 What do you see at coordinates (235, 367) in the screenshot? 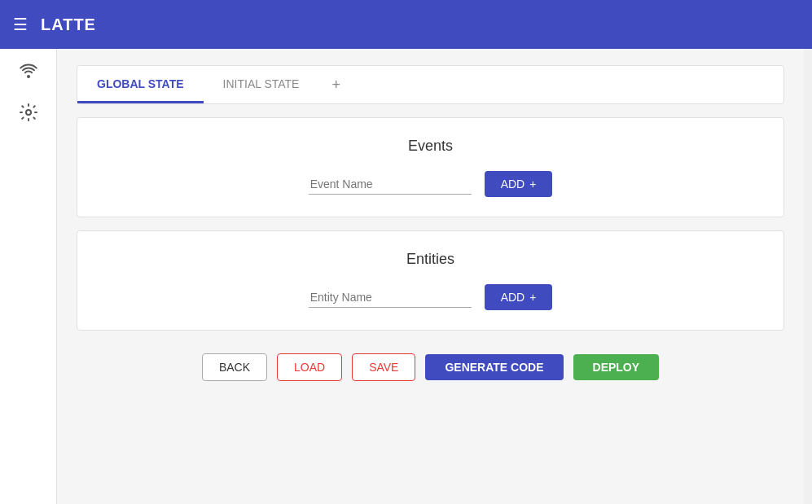
I see `back-button: BACK` at bounding box center [235, 367].